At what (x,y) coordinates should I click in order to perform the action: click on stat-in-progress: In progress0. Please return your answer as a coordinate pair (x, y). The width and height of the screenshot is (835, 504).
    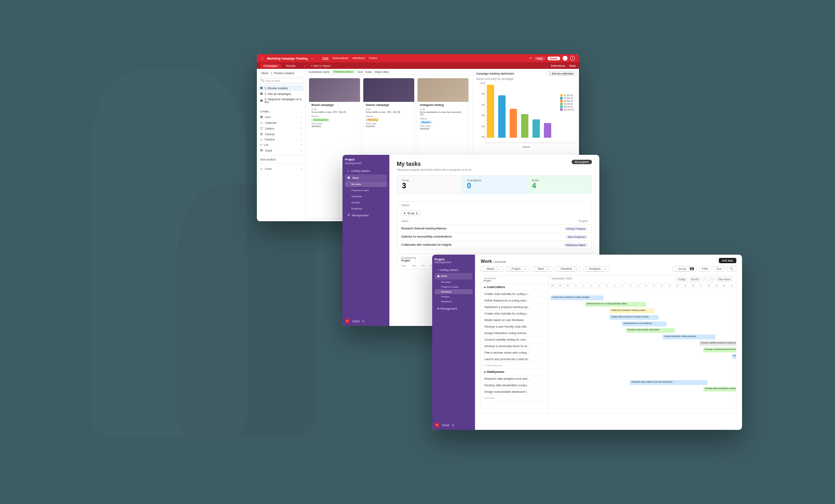
    Looking at the image, I should click on (494, 185).